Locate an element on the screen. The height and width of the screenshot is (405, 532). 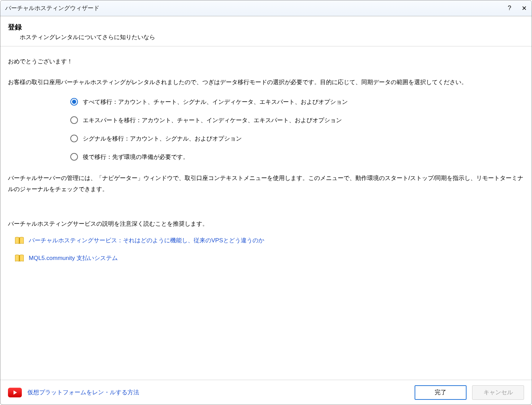
header-subtitle: ホスティングレンタルについてさらに知りたいなら is located at coordinates (272, 37).